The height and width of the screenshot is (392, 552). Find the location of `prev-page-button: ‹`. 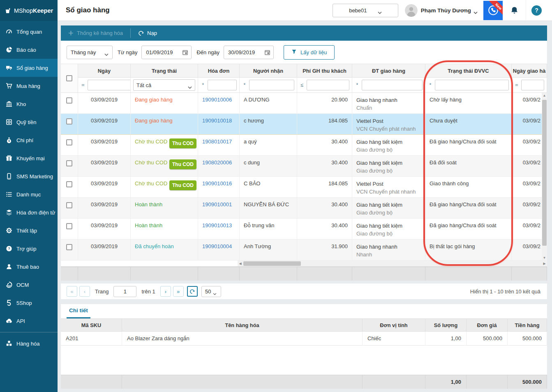

prev-page-button: ‹ is located at coordinates (85, 291).